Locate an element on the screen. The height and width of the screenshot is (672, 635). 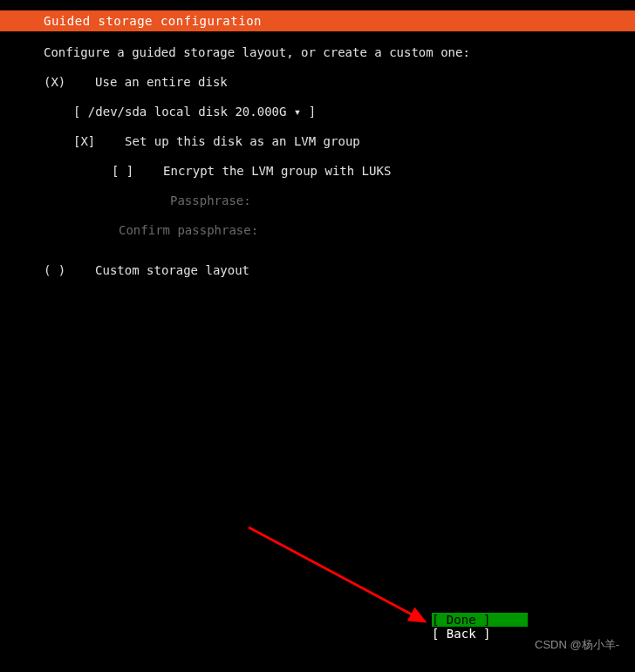
watermark-text: CSDN @杨小羊- is located at coordinates (577, 645).